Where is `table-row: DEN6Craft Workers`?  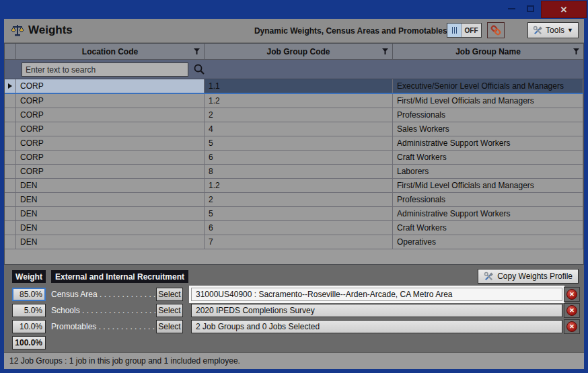
table-row: DEN6Craft Workers is located at coordinates (294, 229).